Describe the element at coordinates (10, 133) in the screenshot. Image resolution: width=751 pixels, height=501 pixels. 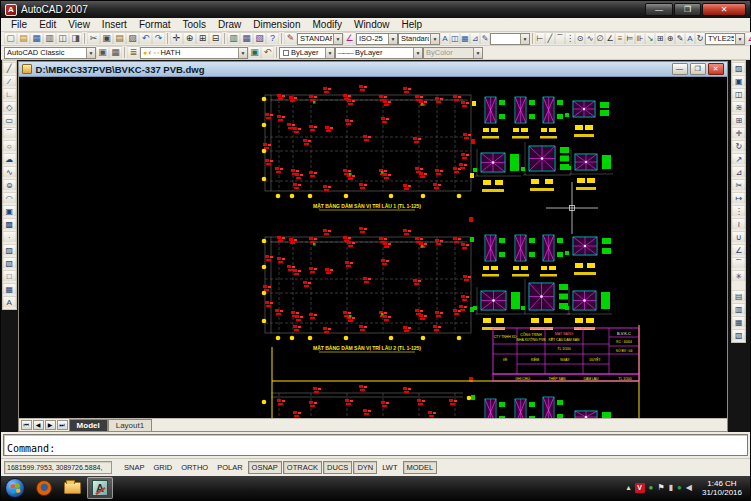
I see `arc-icon: ⌒` at that location.